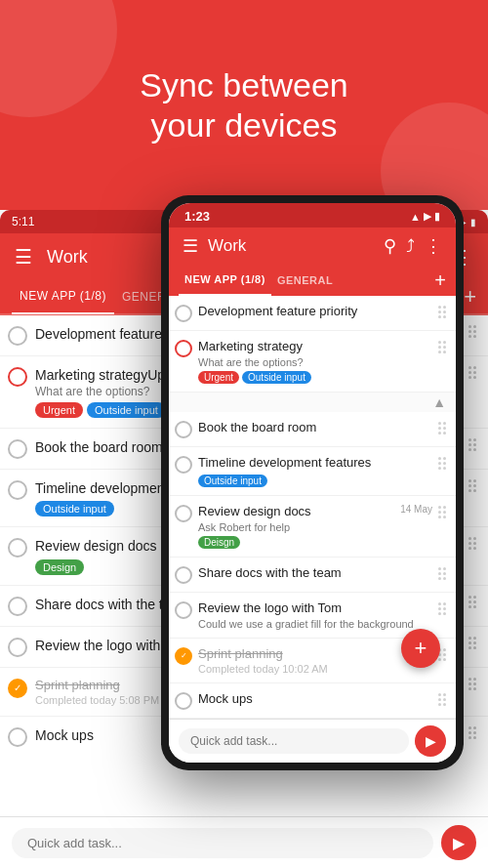  What do you see at coordinates (442, 348) in the screenshot?
I see `phone-task-2-drag` at bounding box center [442, 348].